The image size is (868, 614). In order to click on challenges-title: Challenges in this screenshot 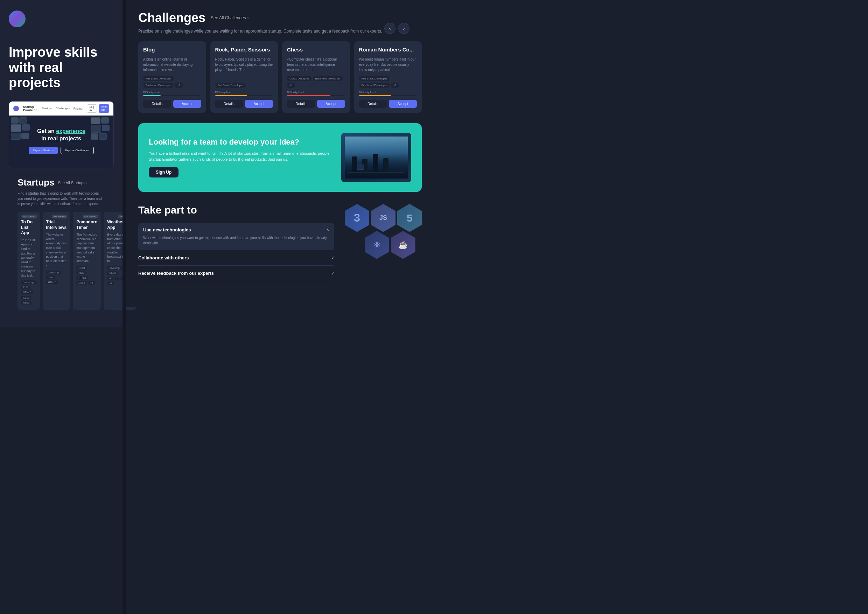, I will do `click(172, 18)`.